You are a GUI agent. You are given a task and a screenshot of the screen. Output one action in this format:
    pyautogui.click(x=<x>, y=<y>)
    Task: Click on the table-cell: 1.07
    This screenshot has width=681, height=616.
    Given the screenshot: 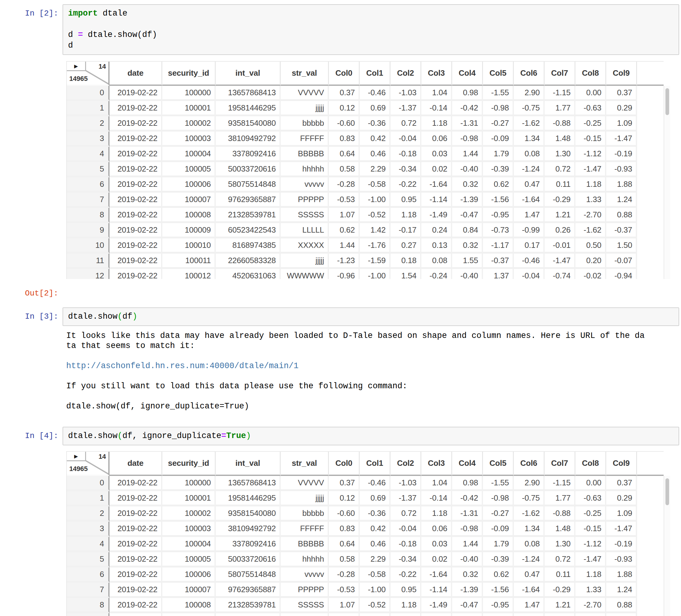 What is the action you would take?
    pyautogui.click(x=345, y=606)
    